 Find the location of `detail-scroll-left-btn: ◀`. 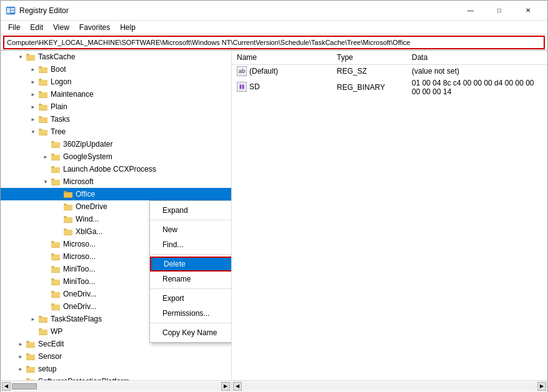

detail-scroll-left-btn: ◀ is located at coordinates (237, 386).